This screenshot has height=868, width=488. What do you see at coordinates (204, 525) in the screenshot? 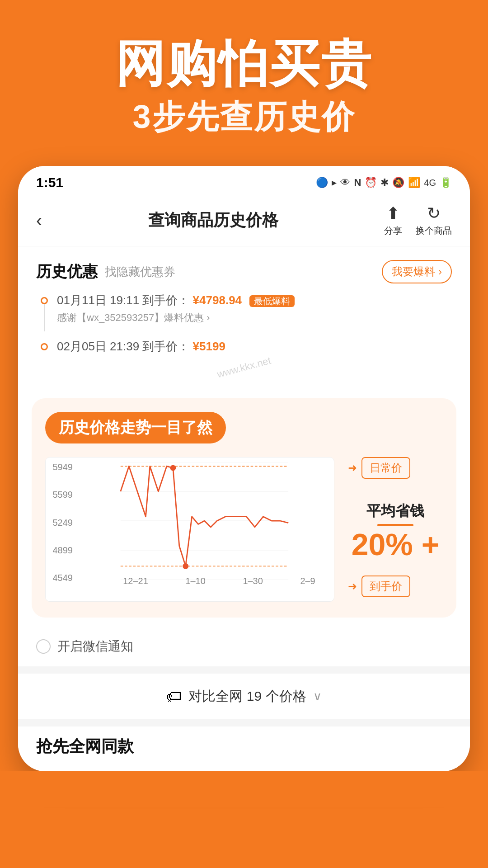
I see `chart-area: 12–21 1–10 1–30 2–9` at bounding box center [204, 525].